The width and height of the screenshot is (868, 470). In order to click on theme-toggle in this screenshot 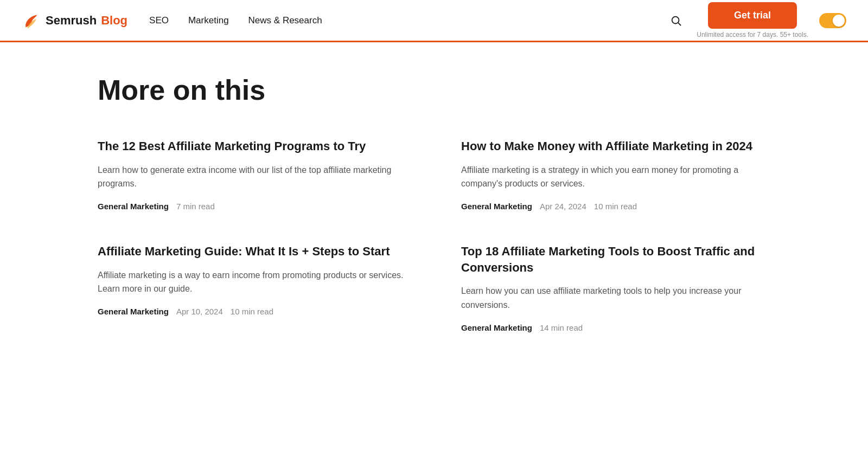, I will do `click(833, 21)`.